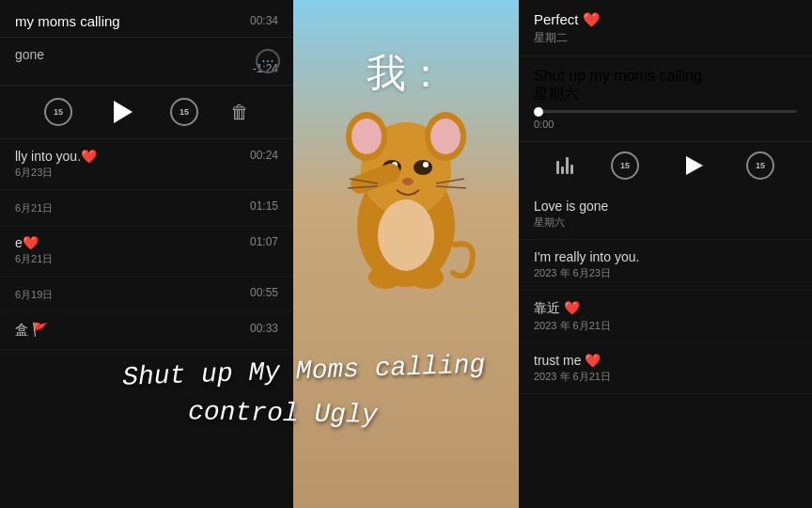 Image resolution: width=812 pixels, height=508 pixels. What do you see at coordinates (264, 328) in the screenshot?
I see `item-time: 00:33` at bounding box center [264, 328].